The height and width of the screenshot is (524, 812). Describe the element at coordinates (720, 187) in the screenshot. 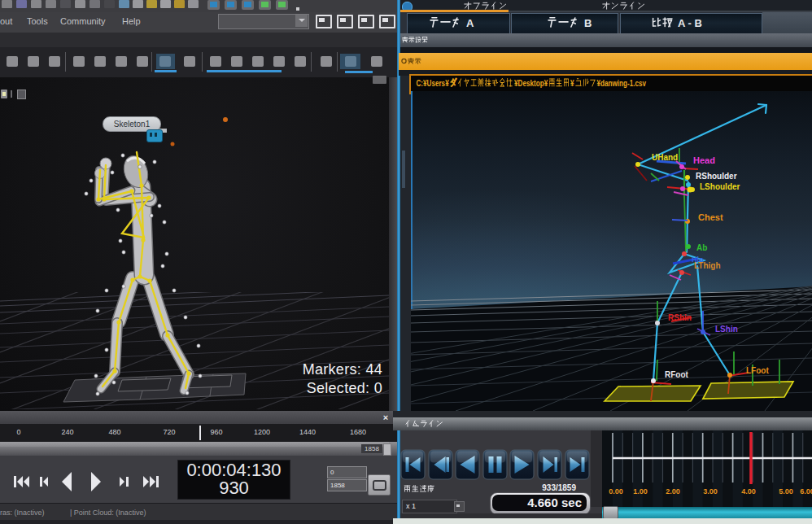

I see `svg-text: LShoulder` at that location.